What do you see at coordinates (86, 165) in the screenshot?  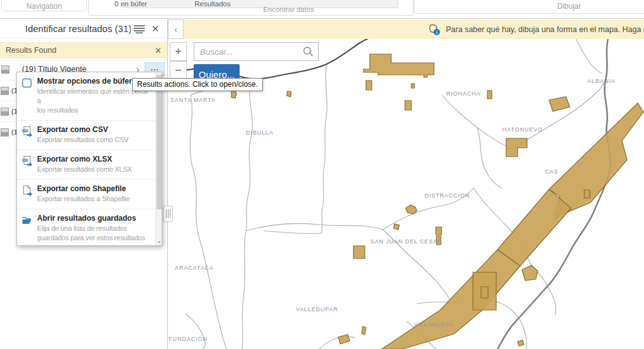 I see `menu-item-export-xlsx: XLS Exportar como XLSX Exportar resultad…` at bounding box center [86, 165].